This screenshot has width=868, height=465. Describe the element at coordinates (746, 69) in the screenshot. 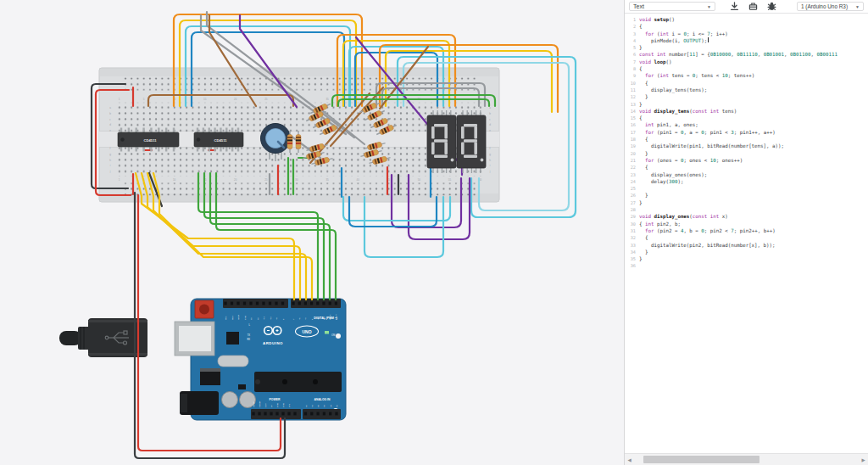

I see `code-line-8: 8{` at that location.